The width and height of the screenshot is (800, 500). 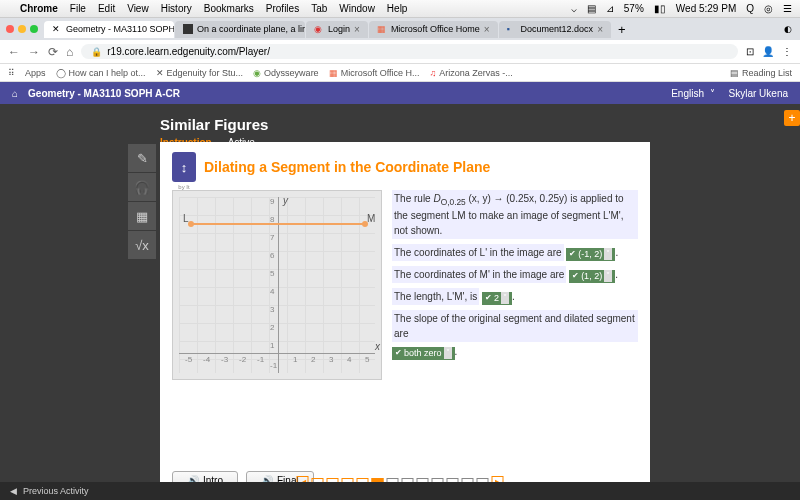 What do you see at coordinates (592, 277) in the screenshot?
I see `answer-m-prime: (1, 2)˅` at bounding box center [592, 277].